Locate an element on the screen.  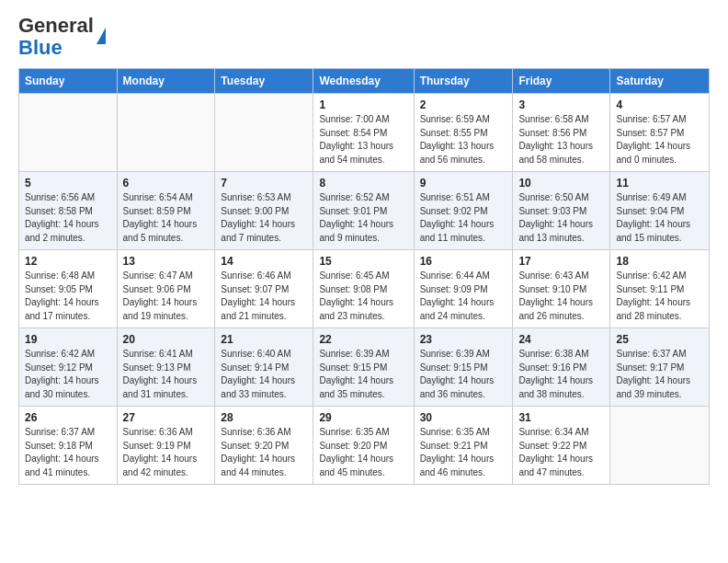
logo-triangle-icon is located at coordinates (101, 36).